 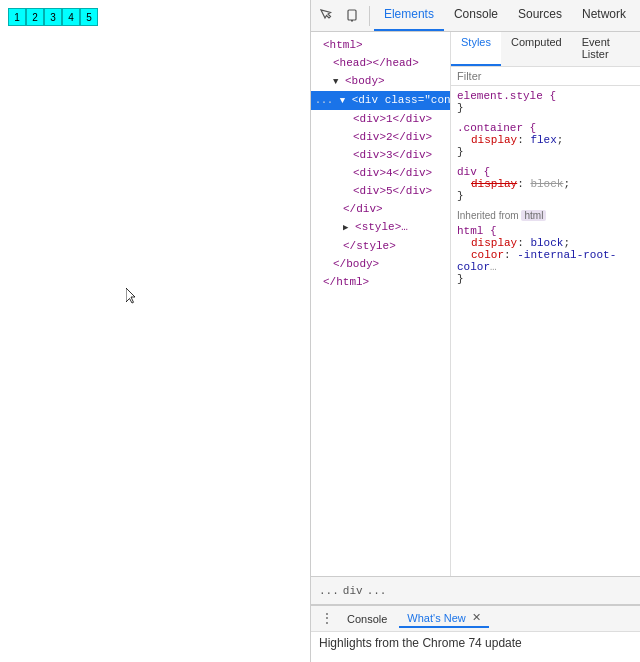 What do you see at coordinates (329, 591) in the screenshot?
I see `breadcrumb-dots-left: ...` at bounding box center [329, 591].